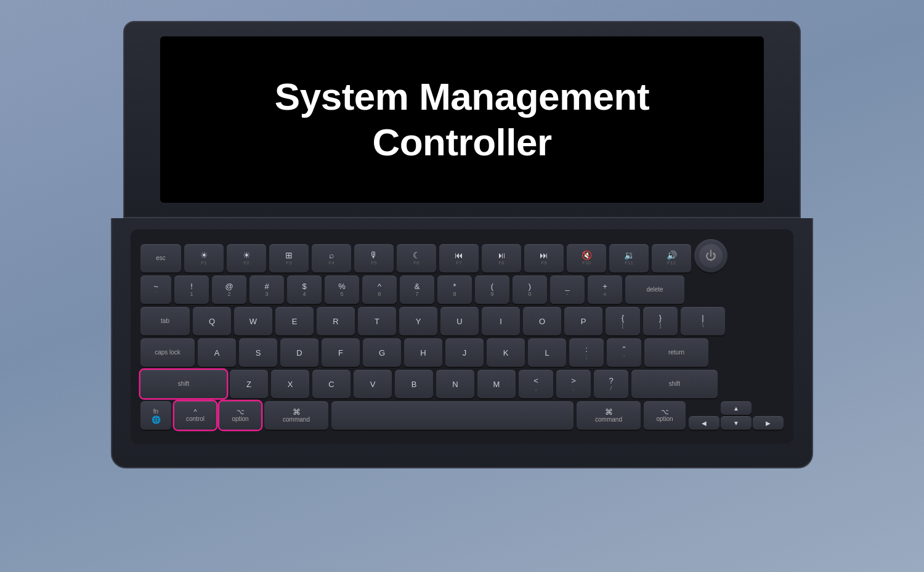  What do you see at coordinates (331, 258) in the screenshot?
I see `f4-key: ⌕ F4` at bounding box center [331, 258].